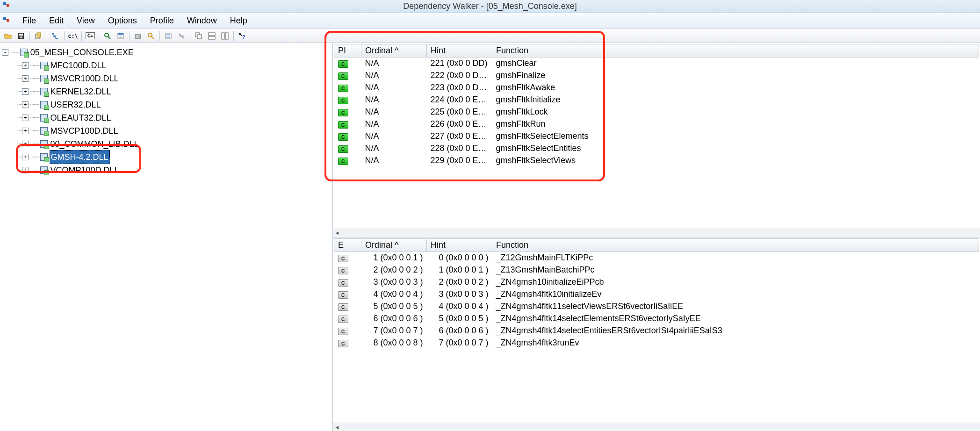  Describe the element at coordinates (174, 105) in the screenshot. I see `tree-child-row: ┈+┈┈USER32.DLL` at that location.